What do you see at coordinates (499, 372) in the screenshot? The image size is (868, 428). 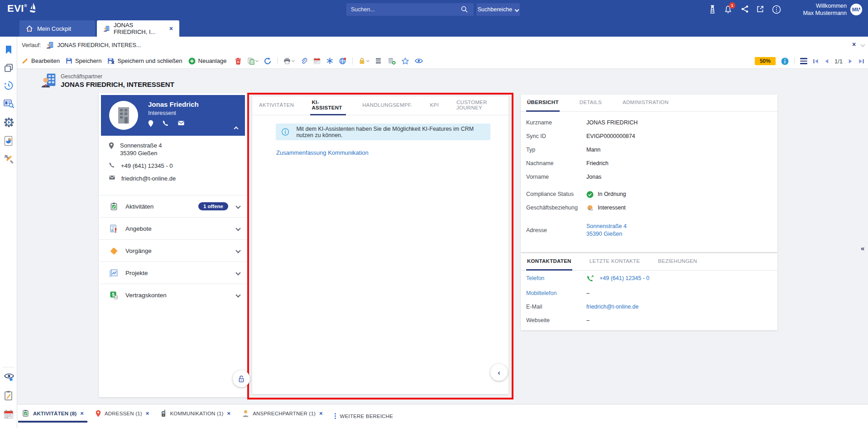 I see `collapse-panel-button: ‹` at bounding box center [499, 372].